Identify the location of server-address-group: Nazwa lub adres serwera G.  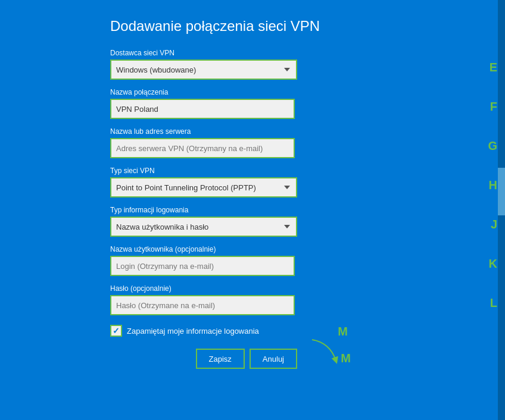
(287, 143).